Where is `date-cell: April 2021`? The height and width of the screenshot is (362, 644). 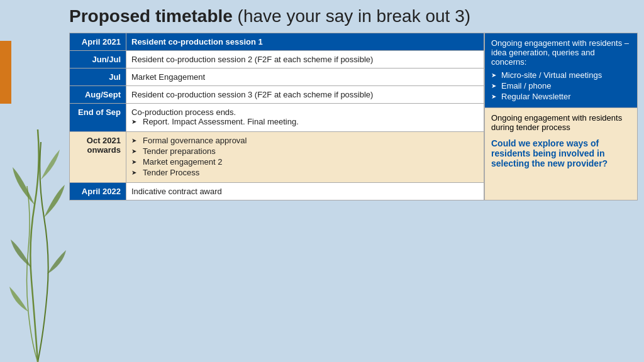 date-cell: April 2021 is located at coordinates (98, 42).